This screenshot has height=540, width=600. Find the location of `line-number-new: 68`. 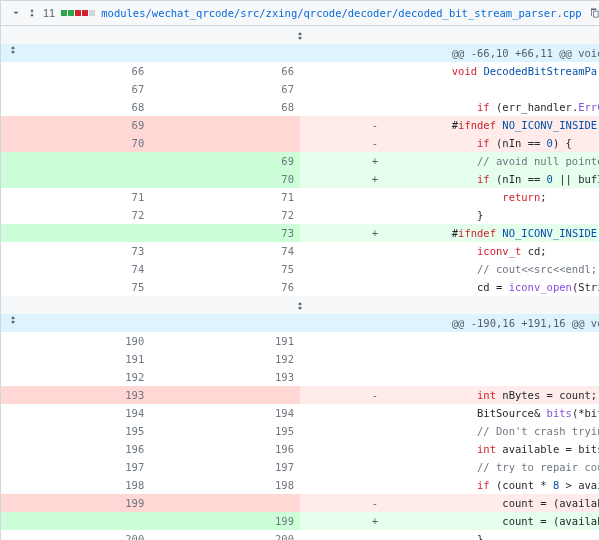

line-number-new: 68 is located at coordinates (225, 107).